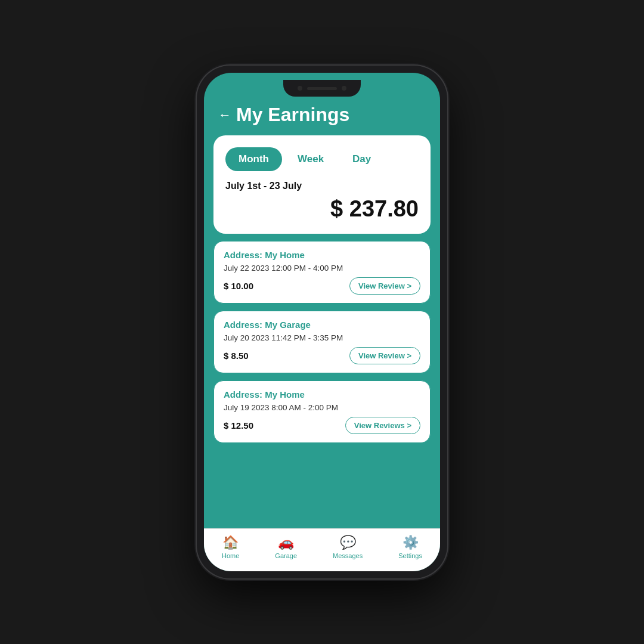  What do you see at coordinates (322, 185) in the screenshot?
I see `earnings-summary-card: Month Week Day July 1st - 23 July $ 237.…` at bounding box center [322, 185].